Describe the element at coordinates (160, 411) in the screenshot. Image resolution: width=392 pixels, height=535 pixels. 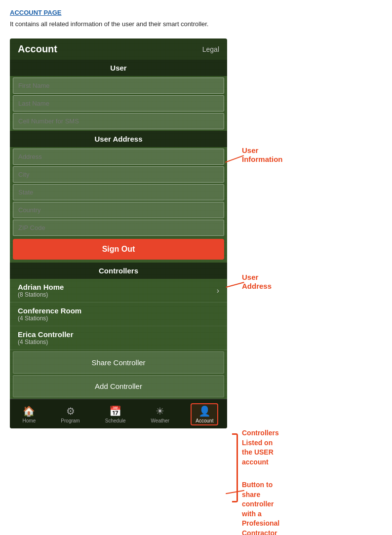
I see `sun-icon: ☀` at that location.